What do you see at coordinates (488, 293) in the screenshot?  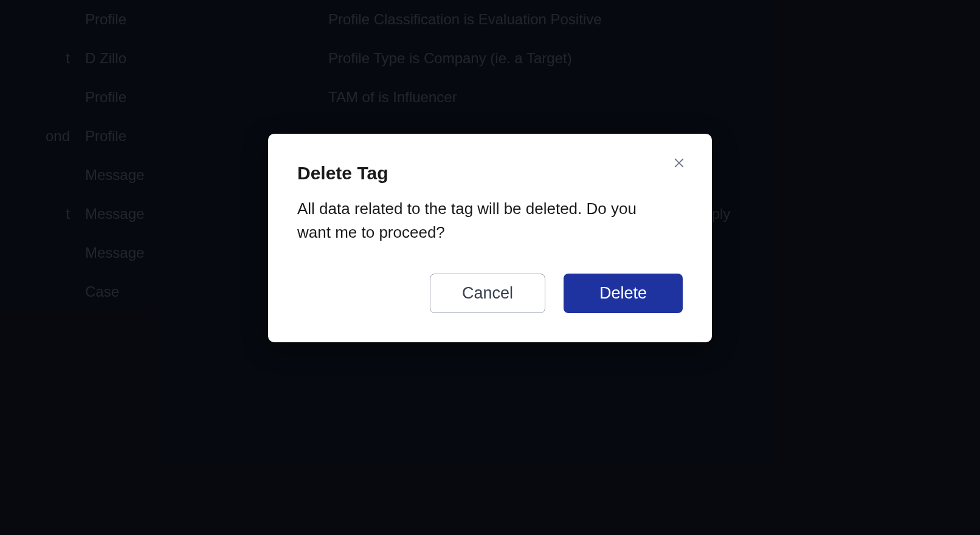 I see `cancel-button: Cancel` at bounding box center [488, 293].